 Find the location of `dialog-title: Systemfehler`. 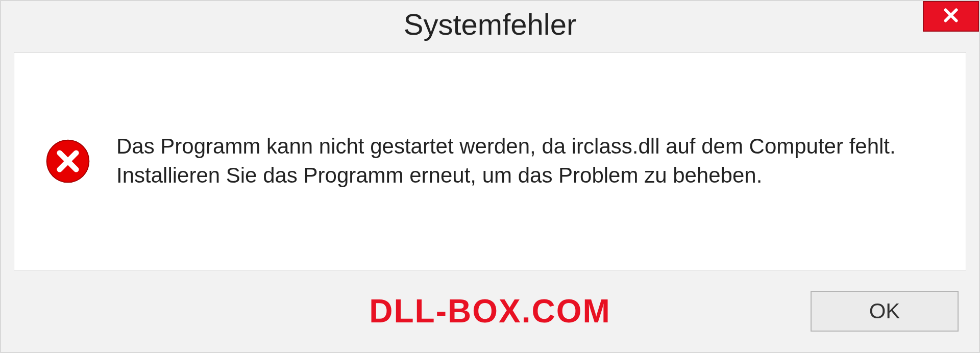

dialog-title: Systemfehler is located at coordinates (490, 24).